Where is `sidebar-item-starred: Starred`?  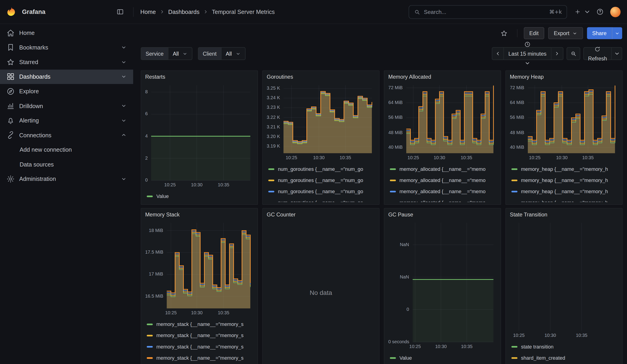 sidebar-item-starred: Starred is located at coordinates (67, 62).